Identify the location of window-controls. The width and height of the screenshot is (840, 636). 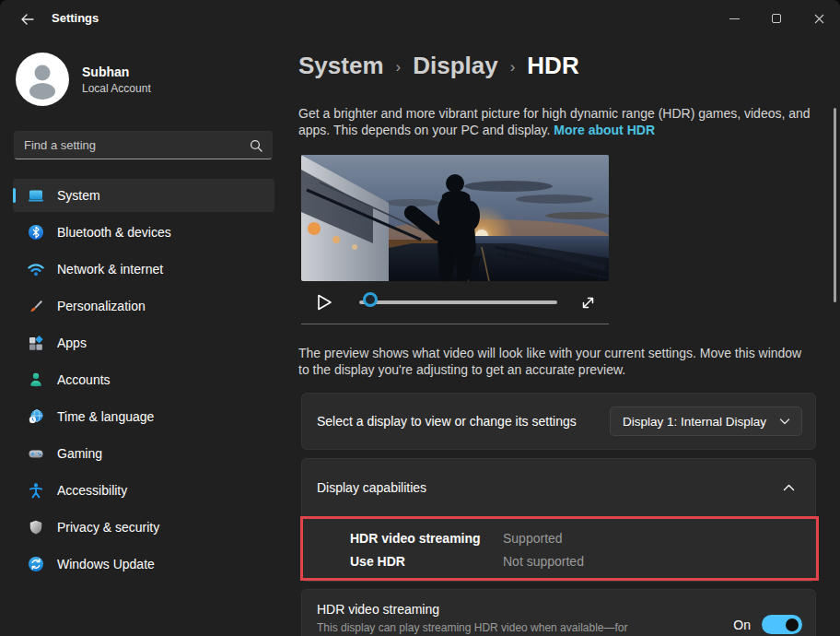
(776, 18).